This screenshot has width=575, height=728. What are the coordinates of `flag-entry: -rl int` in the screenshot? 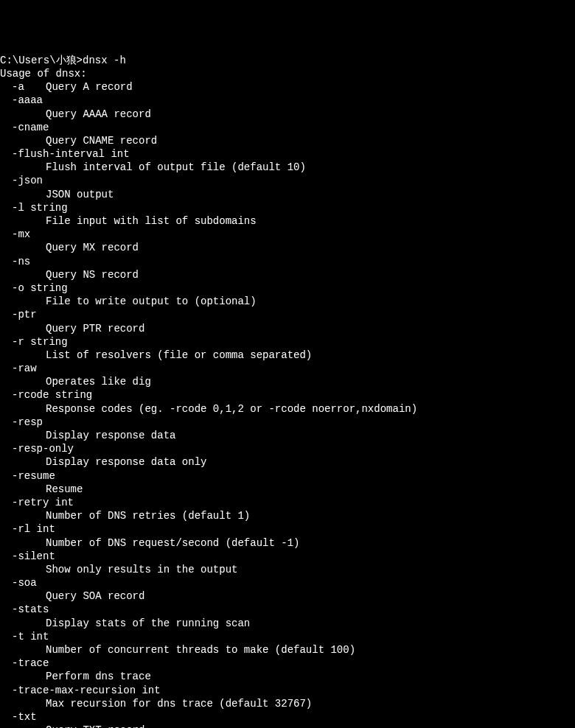 It's located at (288, 529).